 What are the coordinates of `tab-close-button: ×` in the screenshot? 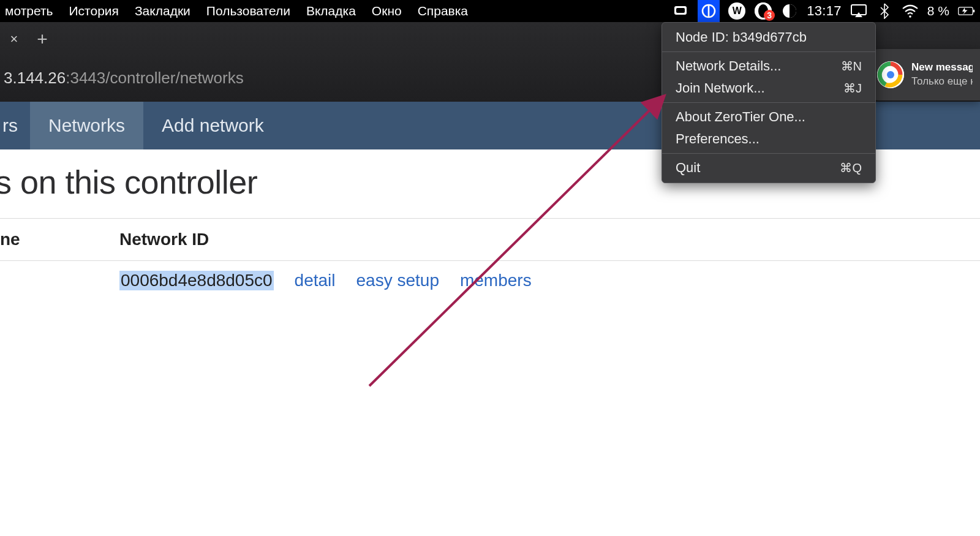 It's located at (14, 39).